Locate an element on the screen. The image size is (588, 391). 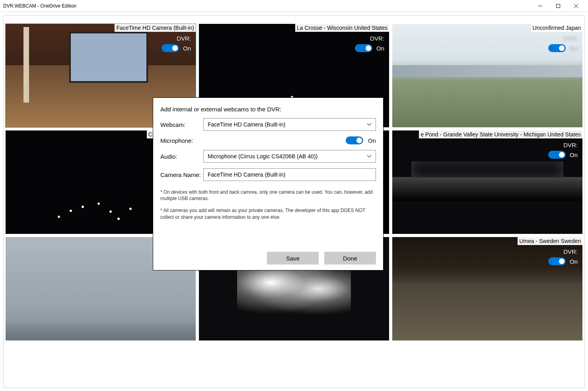
camera-name-tag: Unconfirmed Japan is located at coordinates (557, 28).